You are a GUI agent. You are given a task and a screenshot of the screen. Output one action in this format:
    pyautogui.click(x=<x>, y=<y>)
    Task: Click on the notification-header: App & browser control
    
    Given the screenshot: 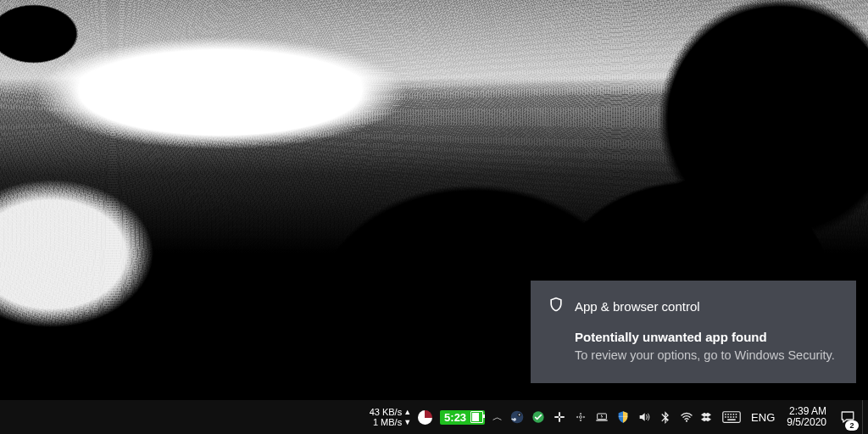 What is the action you would take?
    pyautogui.click(x=693, y=306)
    